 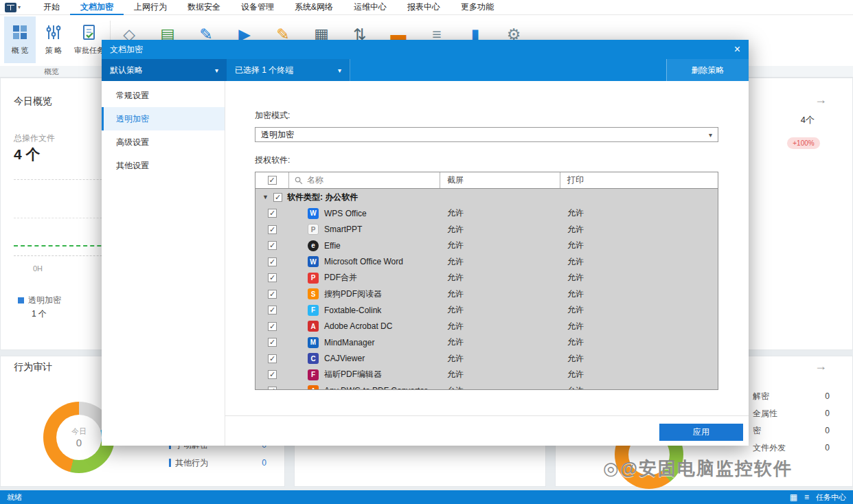 I want to click on dialog-nav-item: 高级设置, so click(x=163, y=142).